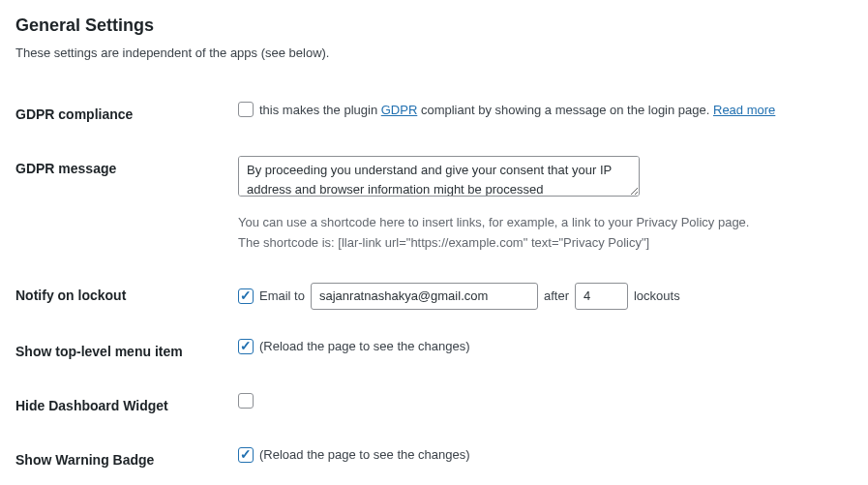 The image size is (868, 485). Describe the element at coordinates (565, 110) in the screenshot. I see `gdpr-text-middle: compliant by showing a message on the lo…` at that location.